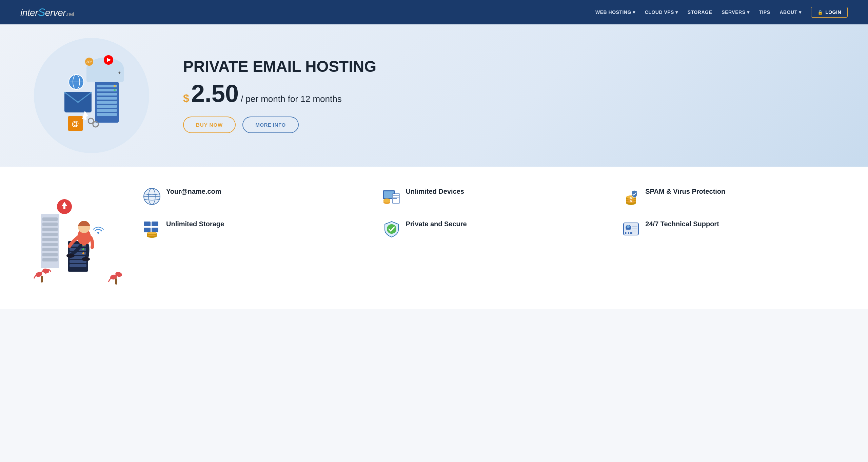 Image resolution: width=868 pixels, height=462 pixels. Describe the element at coordinates (833, 12) in the screenshot. I see `login-label: LOGIN` at that location.